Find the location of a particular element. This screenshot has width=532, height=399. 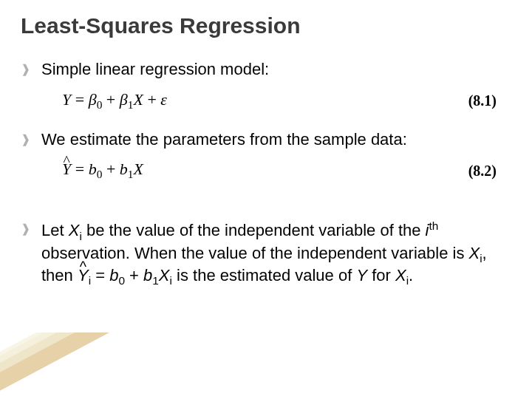

eq2-eq: = is located at coordinates (80, 168).